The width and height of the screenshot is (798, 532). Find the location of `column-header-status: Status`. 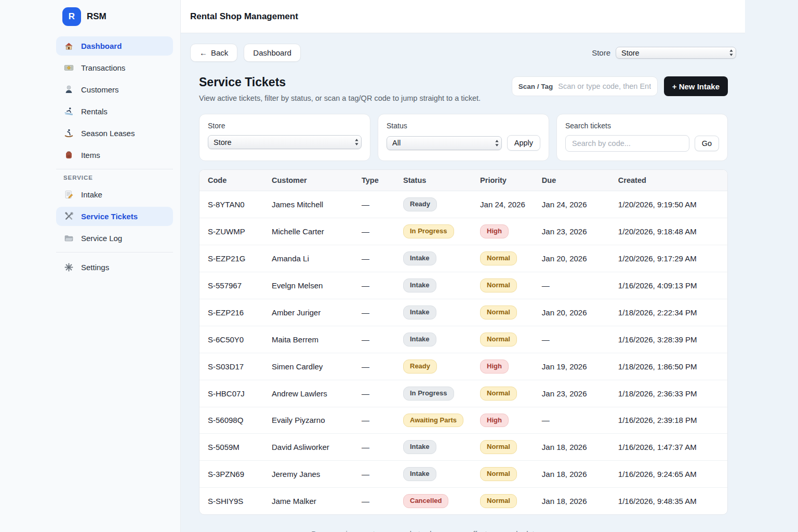

column-header-status: Status is located at coordinates (433, 181).